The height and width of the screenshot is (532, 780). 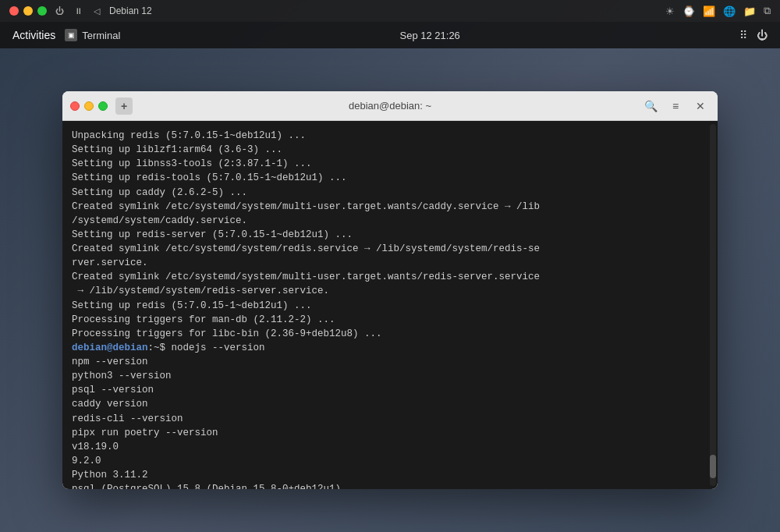 What do you see at coordinates (390, 263) in the screenshot?
I see `output-line-10: rver.service.` at bounding box center [390, 263].